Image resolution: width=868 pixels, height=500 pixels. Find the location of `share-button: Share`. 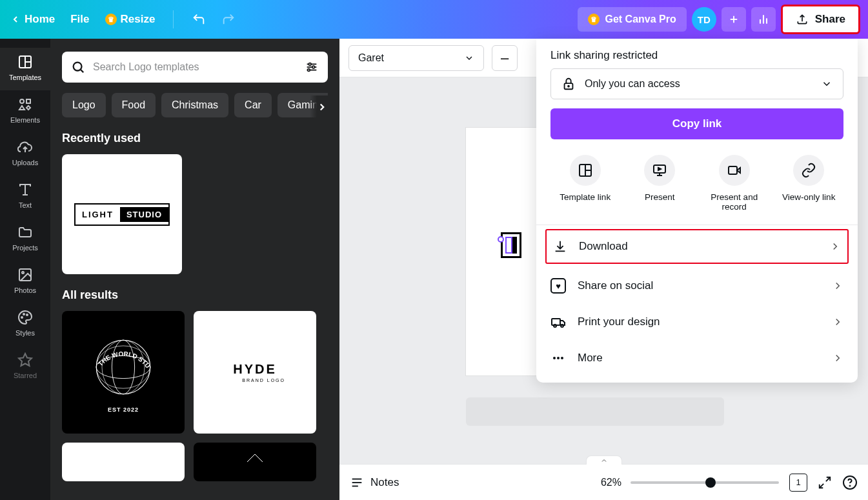

share-button: Share is located at coordinates (821, 19).